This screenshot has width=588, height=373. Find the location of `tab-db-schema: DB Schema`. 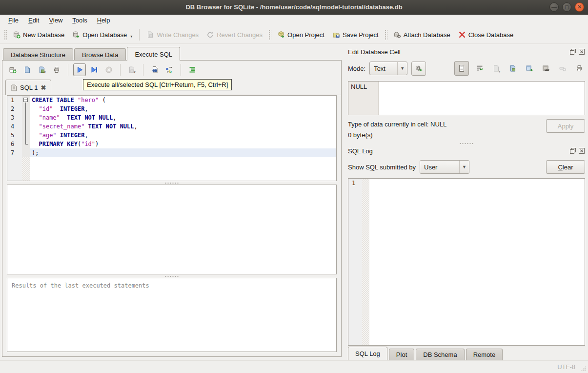

tab-db-schema: DB Schema is located at coordinates (440, 354).